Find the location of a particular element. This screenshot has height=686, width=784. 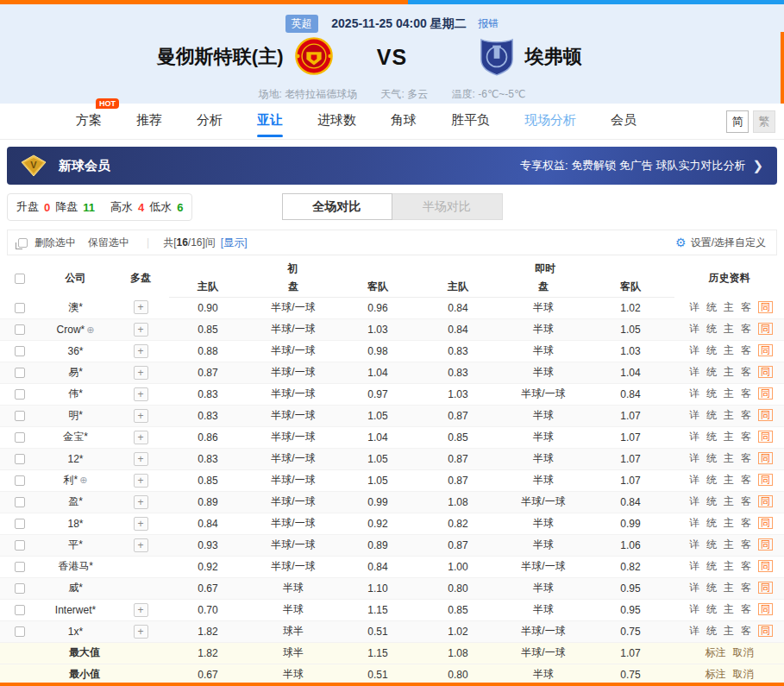

keep-selected-link: 保留选中 is located at coordinates (109, 243).